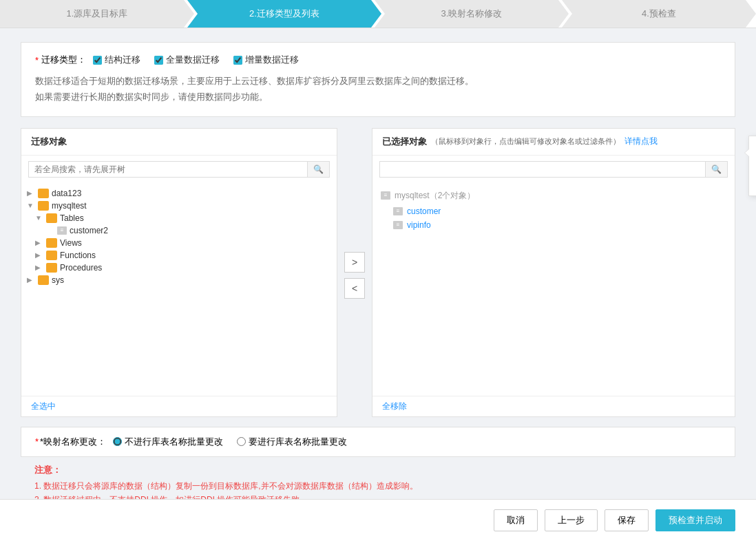  What do you see at coordinates (41, 218) in the screenshot?
I see `toggle-tables: ▼` at bounding box center [41, 218].